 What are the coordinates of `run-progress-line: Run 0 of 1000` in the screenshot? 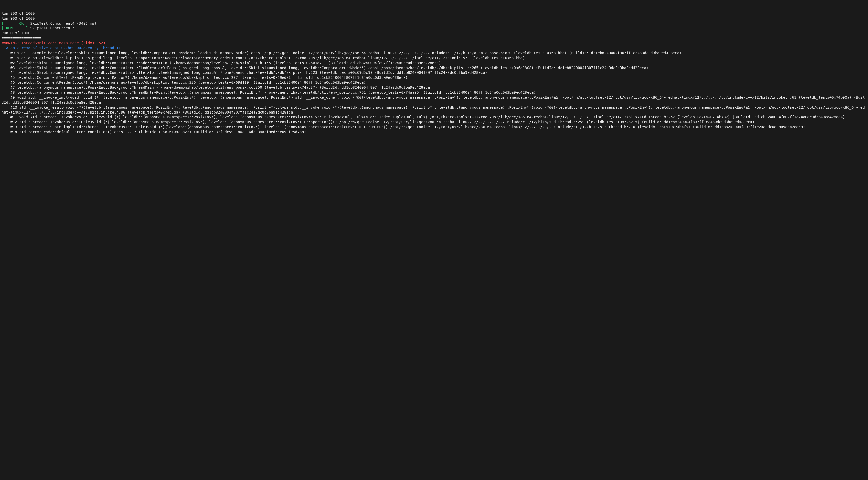 It's located at (16, 33).